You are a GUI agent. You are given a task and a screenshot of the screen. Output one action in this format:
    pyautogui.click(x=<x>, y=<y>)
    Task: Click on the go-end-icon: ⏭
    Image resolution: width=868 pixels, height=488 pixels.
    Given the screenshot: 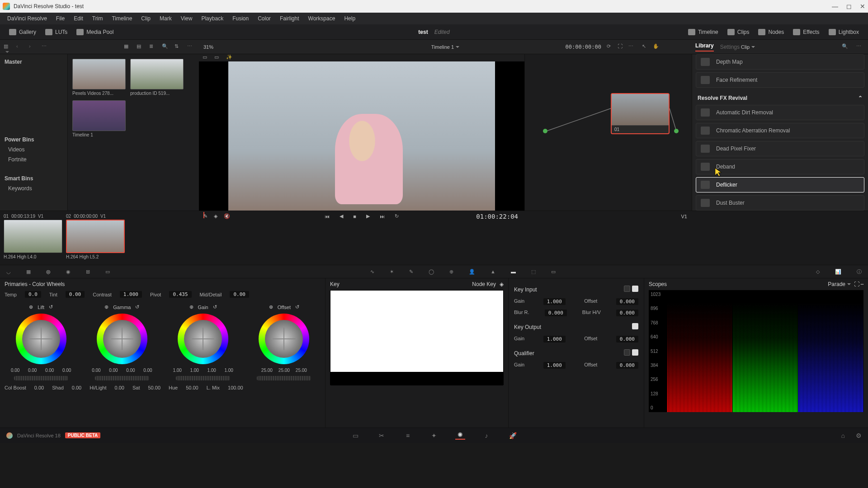 What is the action you would take?
    pyautogui.click(x=382, y=216)
    